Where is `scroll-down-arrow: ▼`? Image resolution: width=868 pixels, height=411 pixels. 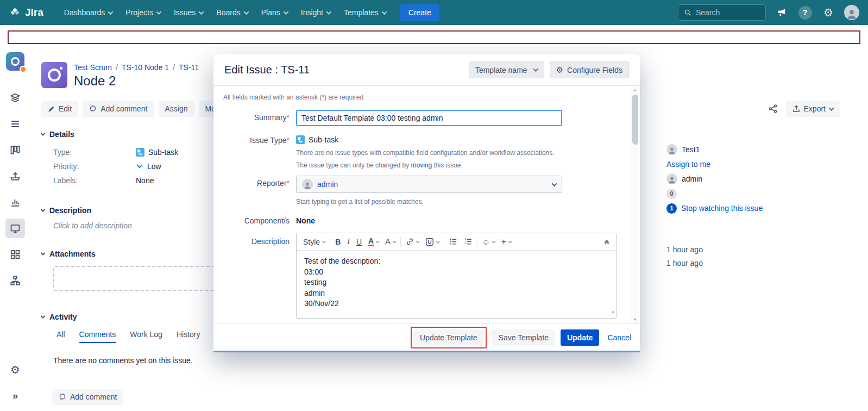 scroll-down-arrow: ▼ is located at coordinates (635, 320).